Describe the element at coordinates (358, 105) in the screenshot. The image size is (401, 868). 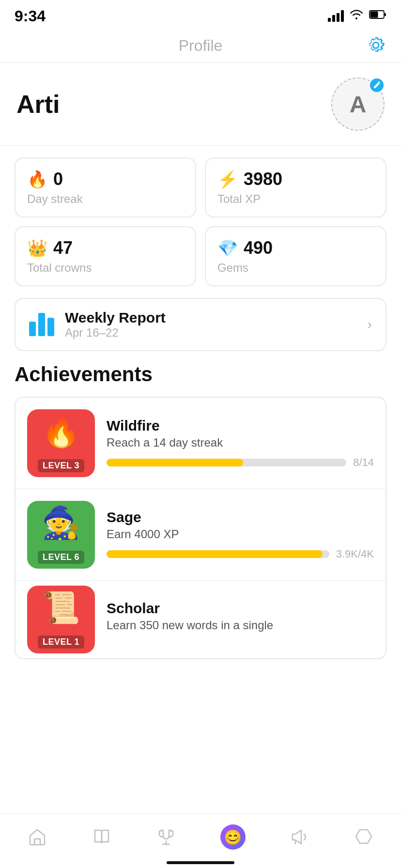
I see `avatar-letter: A` at that location.